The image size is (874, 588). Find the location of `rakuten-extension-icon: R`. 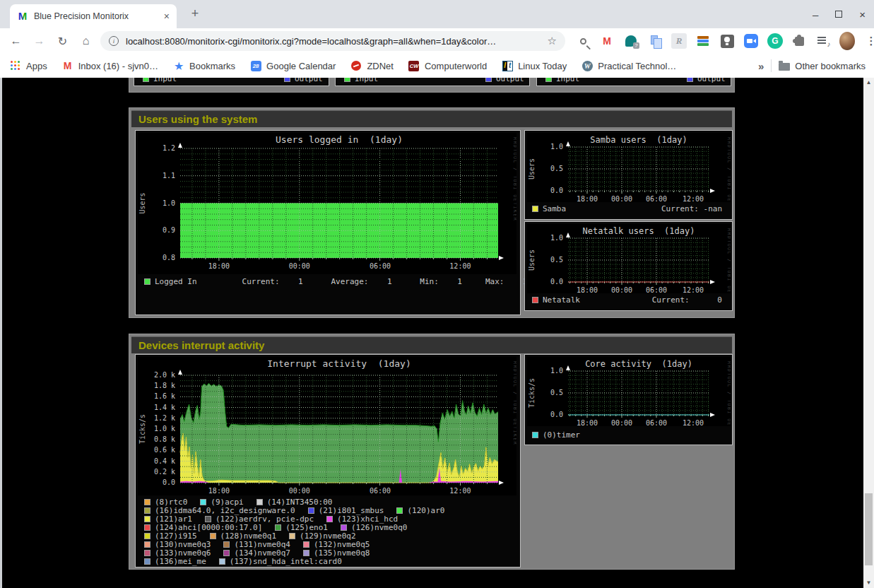

rakuten-extension-icon: R is located at coordinates (679, 41).